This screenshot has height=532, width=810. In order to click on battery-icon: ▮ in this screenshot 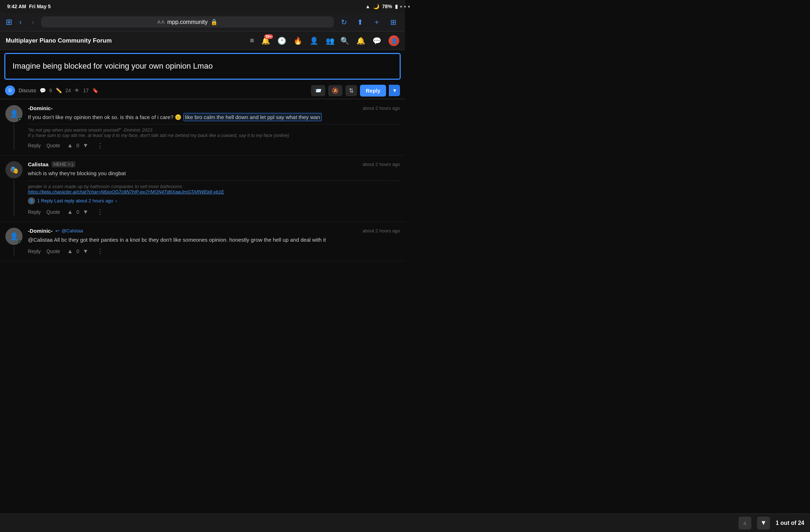, I will do `click(396, 6)`.